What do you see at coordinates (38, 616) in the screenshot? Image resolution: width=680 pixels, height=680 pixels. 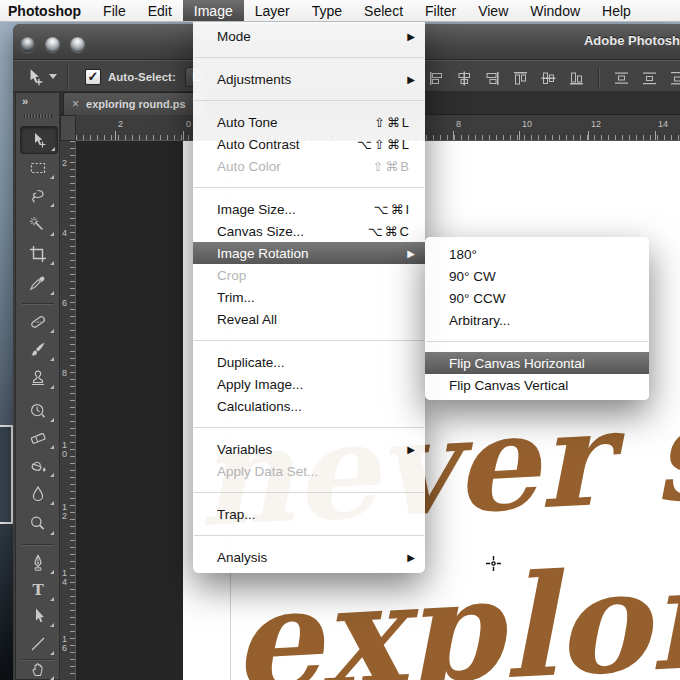 I see `path-selection-tool` at bounding box center [38, 616].